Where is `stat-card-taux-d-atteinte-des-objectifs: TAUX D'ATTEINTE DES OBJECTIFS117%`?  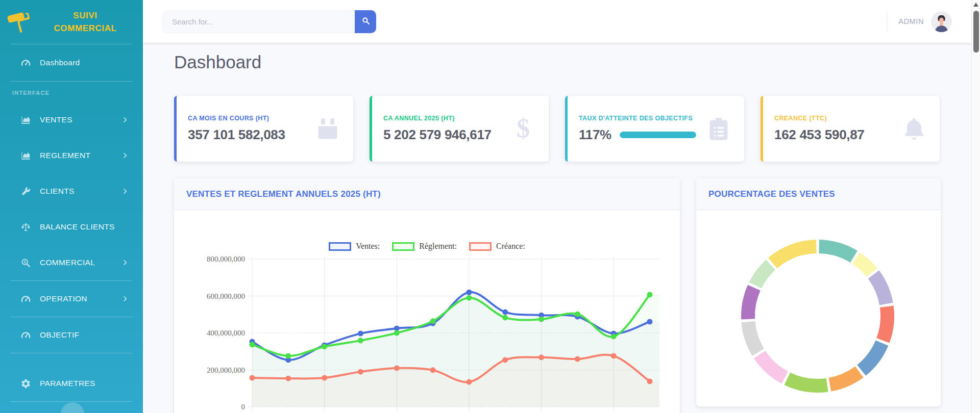 stat-card-taux-d-atteinte-des-objectifs: TAUX D'ATTEINTE DES OBJECTIFS117% is located at coordinates (654, 128).